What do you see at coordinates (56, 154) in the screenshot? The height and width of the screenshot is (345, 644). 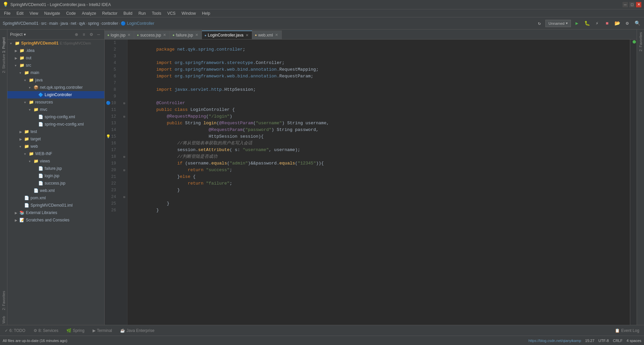 I see `tree-webinf: ▾ 📁 WEB-INF` at bounding box center [56, 154].